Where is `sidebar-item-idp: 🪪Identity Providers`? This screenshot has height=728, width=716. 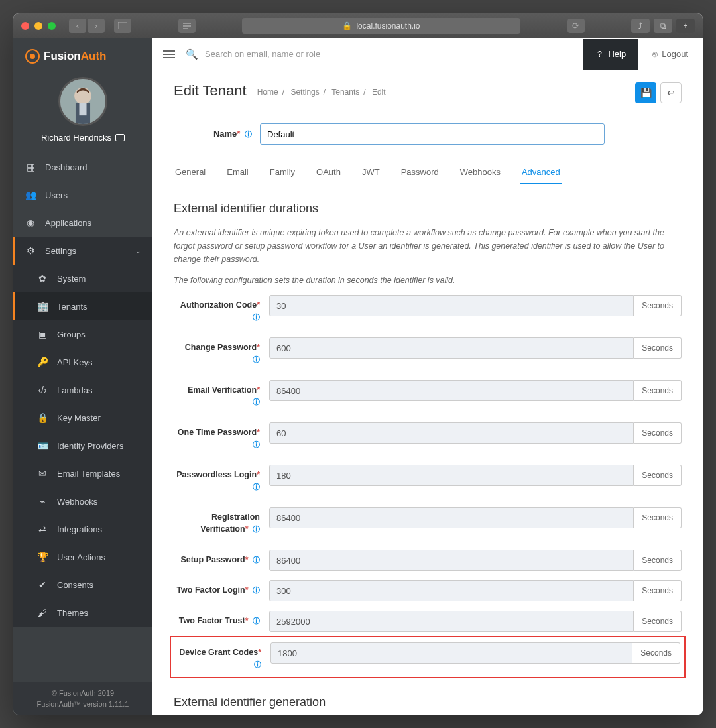 sidebar-item-idp: 🪪Identity Providers is located at coordinates (83, 446).